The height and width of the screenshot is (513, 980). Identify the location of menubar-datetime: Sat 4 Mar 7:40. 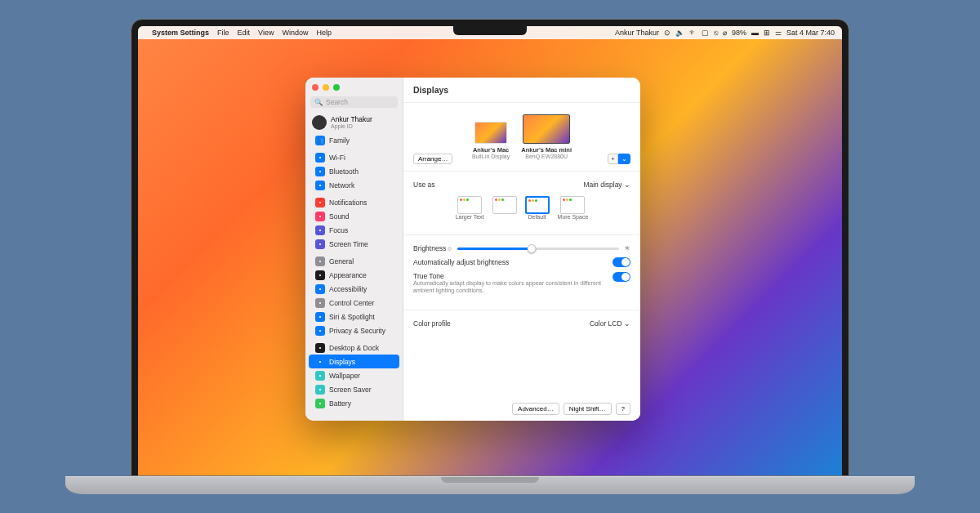
(810, 33).